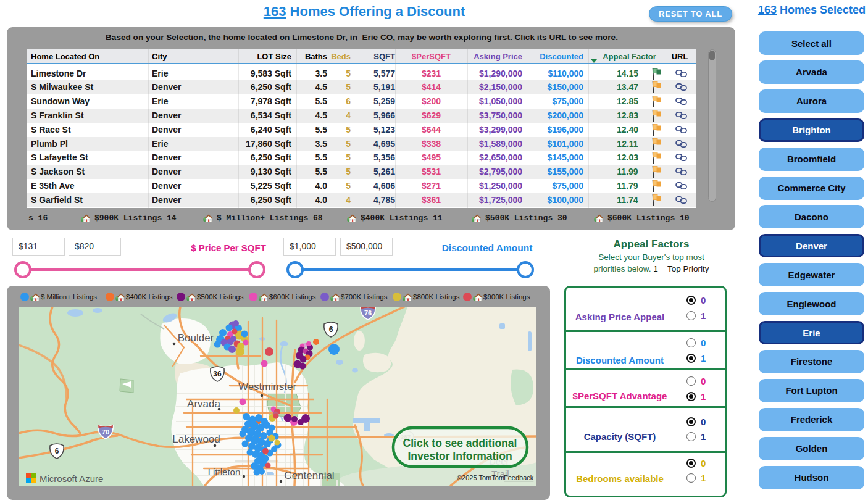 This screenshot has width=868, height=503. Describe the element at coordinates (225, 472) in the screenshot. I see `svg-text: Littleton` at that location.